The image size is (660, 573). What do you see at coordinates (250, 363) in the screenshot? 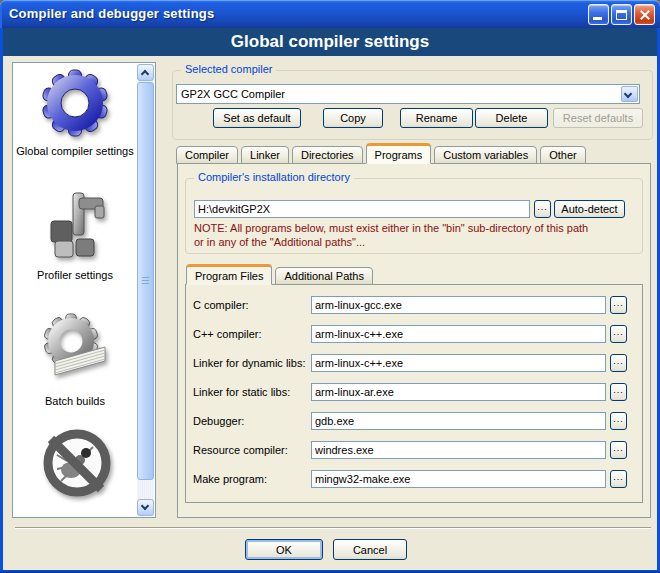
I see `linker-dynamic-label: Linker for dynamic libs:` at bounding box center [250, 363].